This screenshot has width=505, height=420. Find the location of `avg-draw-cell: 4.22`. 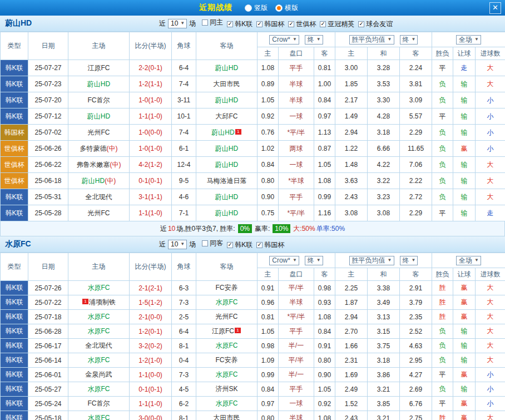

avg-draw-cell: 4.22 is located at coordinates (384, 165).